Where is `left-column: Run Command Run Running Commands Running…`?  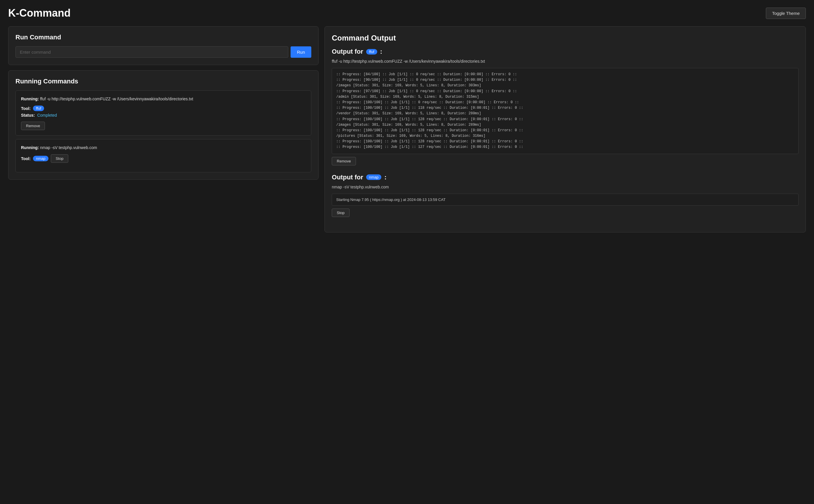 left-column: Run Command Run Running Commands Running… is located at coordinates (163, 103).